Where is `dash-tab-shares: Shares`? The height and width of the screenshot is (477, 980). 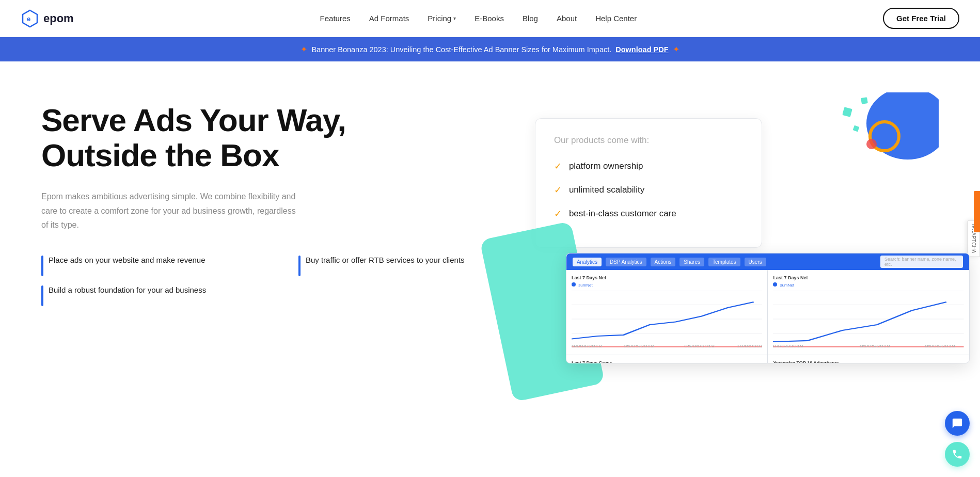
dash-tab-shares: Shares is located at coordinates (692, 262).